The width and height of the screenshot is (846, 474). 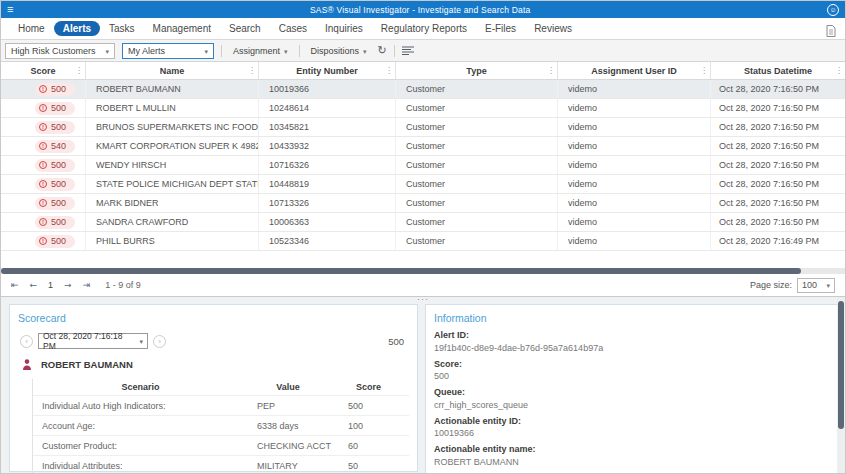 I want to click on tab-e-files: E-Files, so click(x=500, y=28).